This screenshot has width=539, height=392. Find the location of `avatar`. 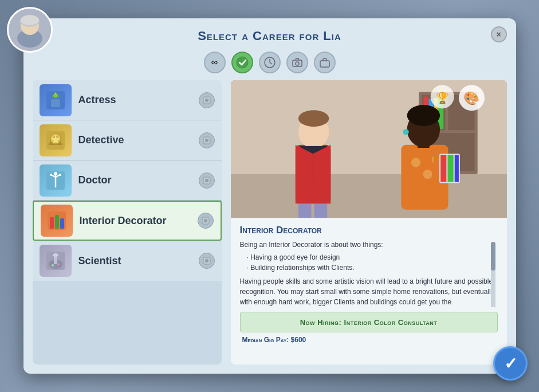

avatar is located at coordinates (30, 30).